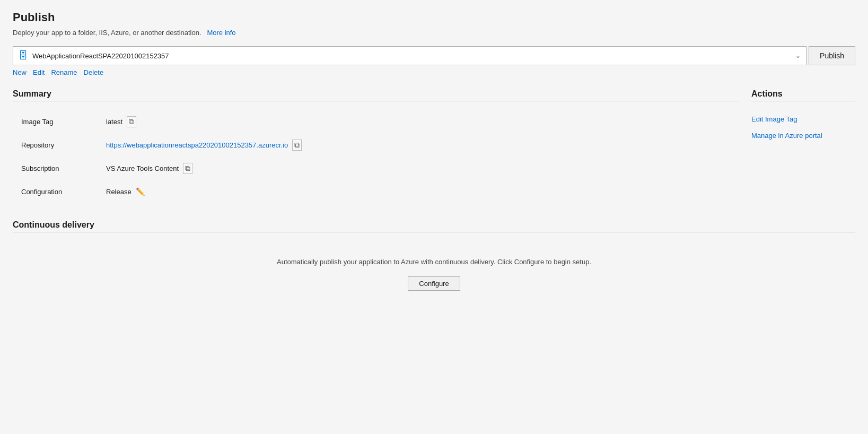 The image size is (868, 434). What do you see at coordinates (797, 146) in the screenshot?
I see `actions-section: Actions Edit Image Tag Manage in Azure p…` at bounding box center [797, 146].